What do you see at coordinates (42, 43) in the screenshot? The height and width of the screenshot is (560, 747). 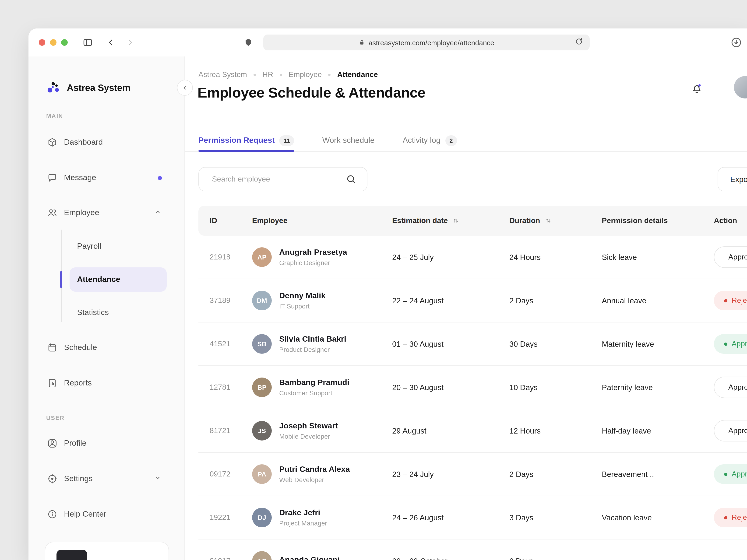 I see `close-window-button` at bounding box center [42, 43].